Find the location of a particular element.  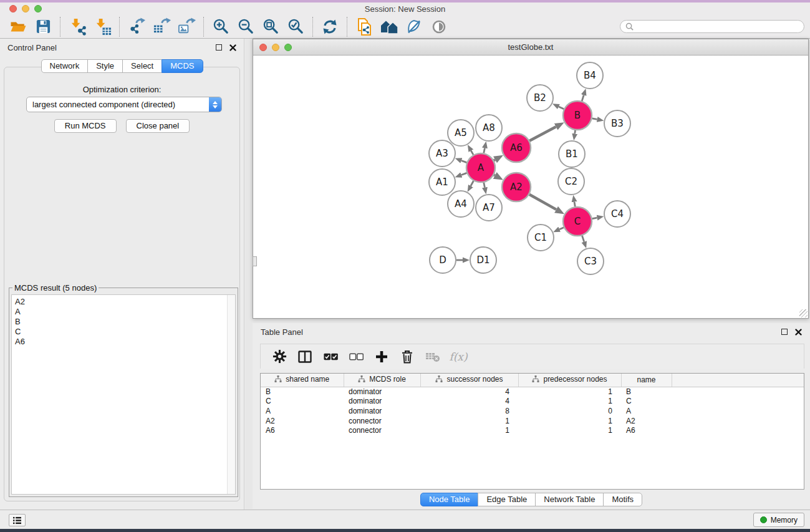

graph-node-label-D1: D1 is located at coordinates (483, 260).